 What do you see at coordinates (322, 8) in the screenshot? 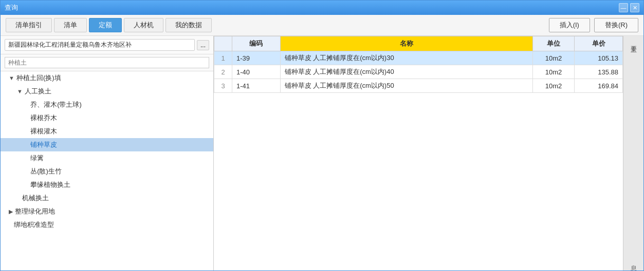
I see `title-bar: 查询 — ✕` at bounding box center [322, 8].